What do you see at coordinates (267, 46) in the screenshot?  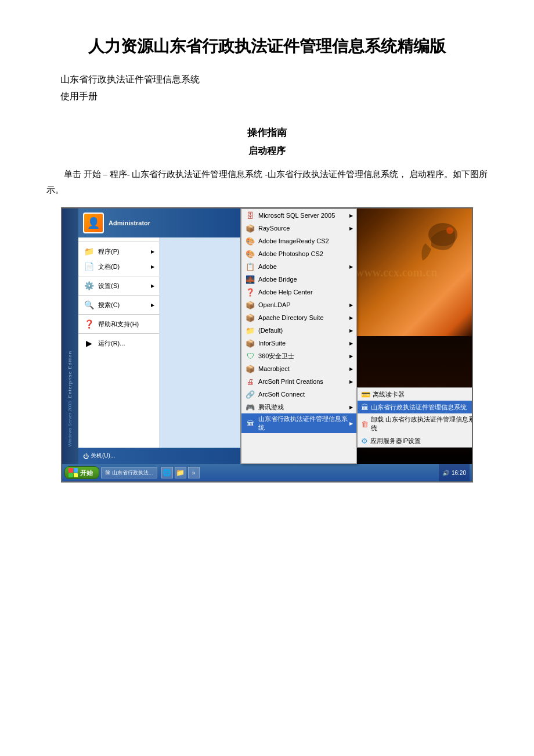 I see `page-title: 人力资源山东省行政执法证件管理信息系统精编版` at bounding box center [267, 46].